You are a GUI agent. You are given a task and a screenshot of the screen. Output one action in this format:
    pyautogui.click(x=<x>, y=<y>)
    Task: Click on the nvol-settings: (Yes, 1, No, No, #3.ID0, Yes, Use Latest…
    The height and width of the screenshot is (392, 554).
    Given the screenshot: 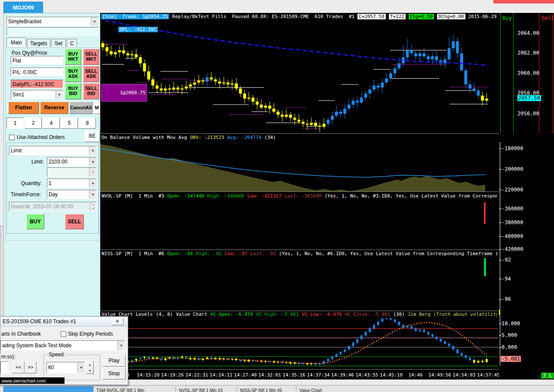 What is the action you would take?
    pyautogui.click(x=411, y=196)
    